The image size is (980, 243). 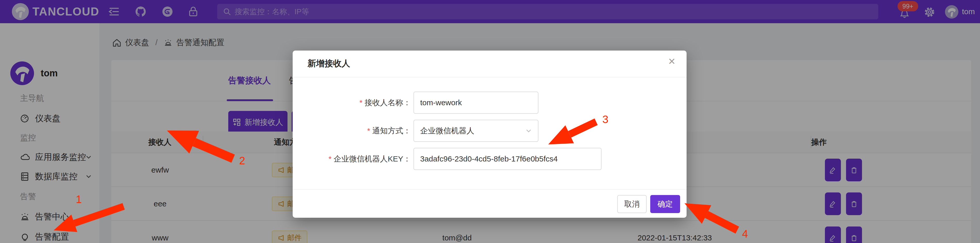 What do you see at coordinates (490, 189) in the screenshot?
I see `modal-footer-divider` at bounding box center [490, 189].